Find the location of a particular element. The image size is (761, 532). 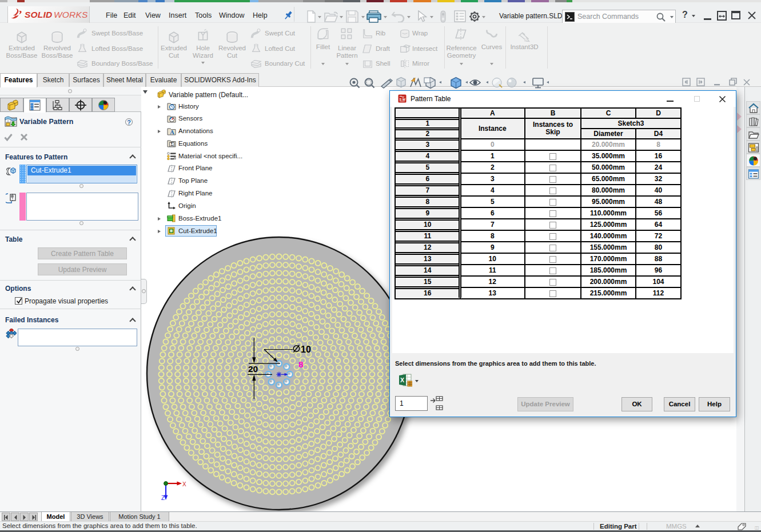

svg-text: WORKS is located at coordinates (71, 15).